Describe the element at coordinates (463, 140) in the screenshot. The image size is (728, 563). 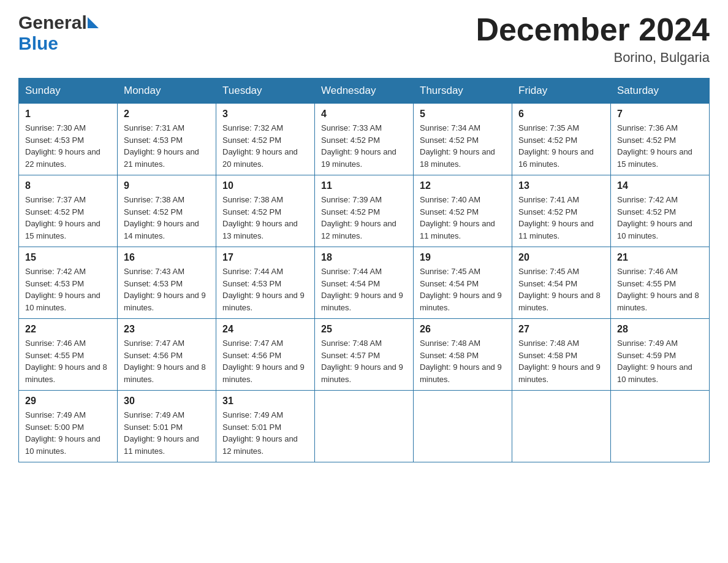
I see `table-row: 5Sunrise: 7:34 AMSunset: 4:52 PMDaylight…` at that location.